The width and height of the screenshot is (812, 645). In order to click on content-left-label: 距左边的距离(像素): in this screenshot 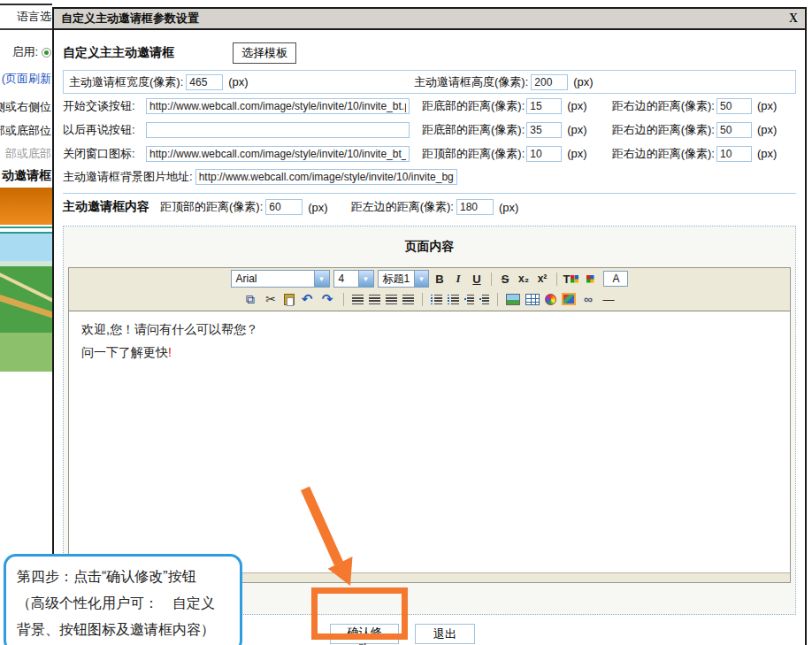, I will do `click(402, 207)`.